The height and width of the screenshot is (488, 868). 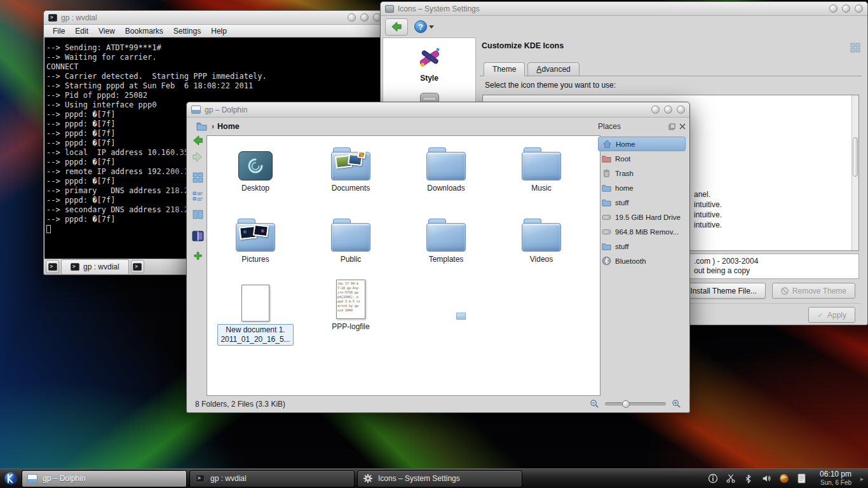 What do you see at coordinates (446, 166) in the screenshot?
I see `folder-item: Downloads` at bounding box center [446, 166].